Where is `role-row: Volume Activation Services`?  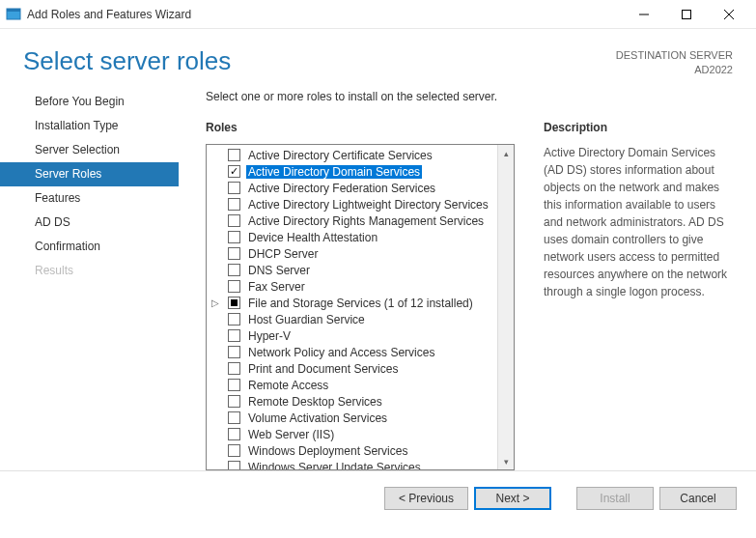
role-row: Volume Activation Services is located at coordinates (353, 417).